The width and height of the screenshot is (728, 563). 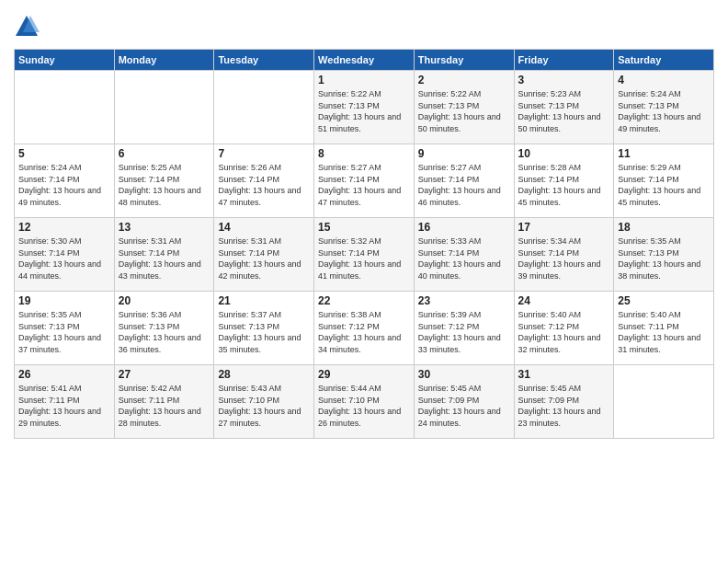 What do you see at coordinates (265, 402) in the screenshot?
I see `calendar-cell: 28Sunrise: 5:43 AMSunset: 7:10 PMDayligh…` at bounding box center [265, 402].